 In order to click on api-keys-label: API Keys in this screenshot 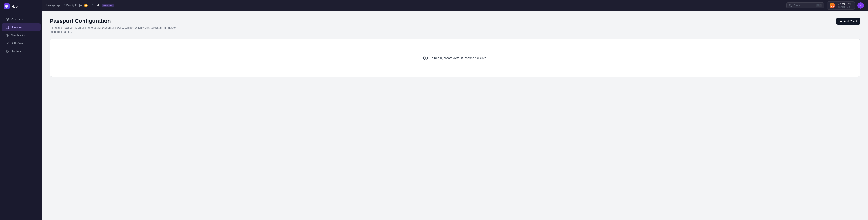, I will do `click(18, 43)`.